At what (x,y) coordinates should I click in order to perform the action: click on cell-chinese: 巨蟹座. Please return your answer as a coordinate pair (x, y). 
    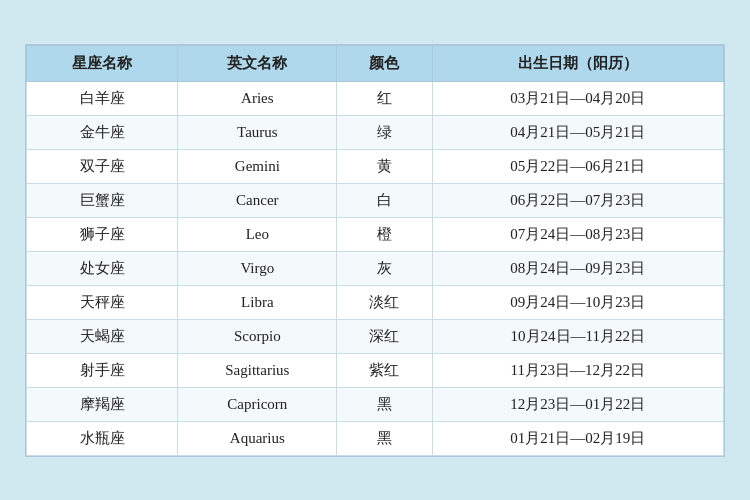
    Looking at the image, I should click on (102, 200).